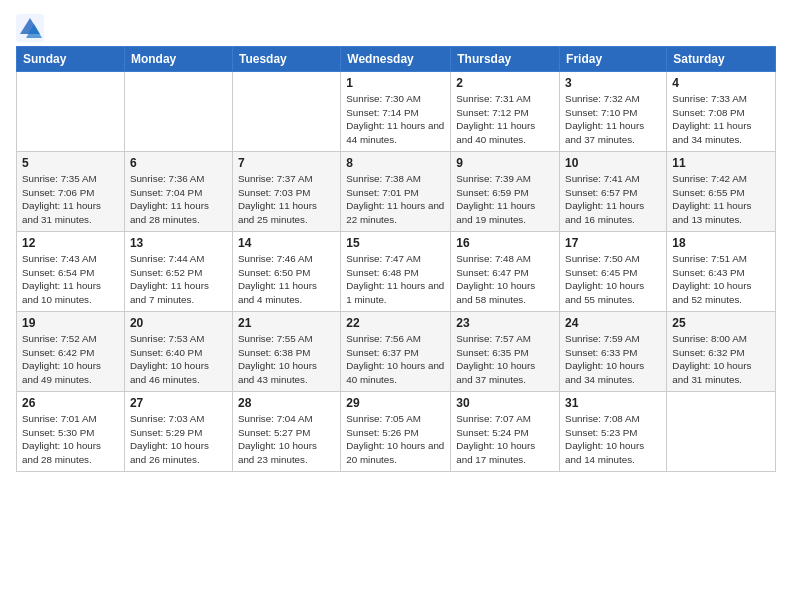  What do you see at coordinates (71, 272) in the screenshot?
I see `calendar-cell: 12Sunrise: 7:43 AM Sunset: 6:54 PM Dayli…` at bounding box center [71, 272].